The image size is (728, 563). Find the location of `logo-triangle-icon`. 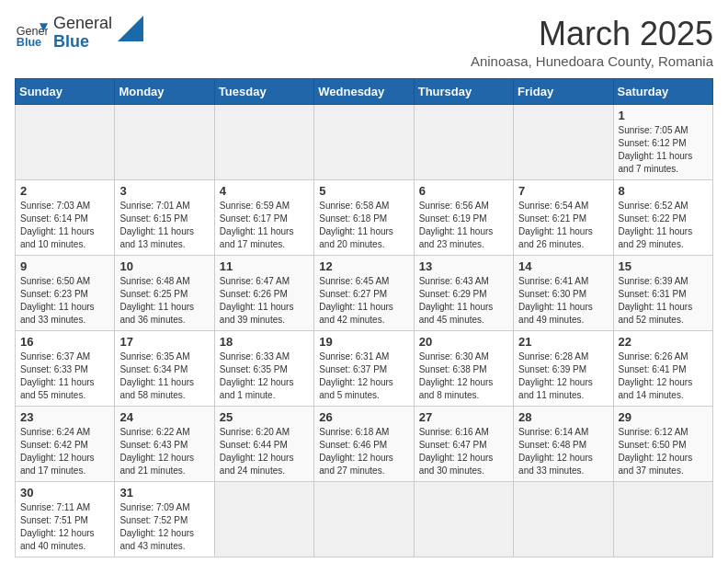

logo-triangle-icon is located at coordinates (131, 29).